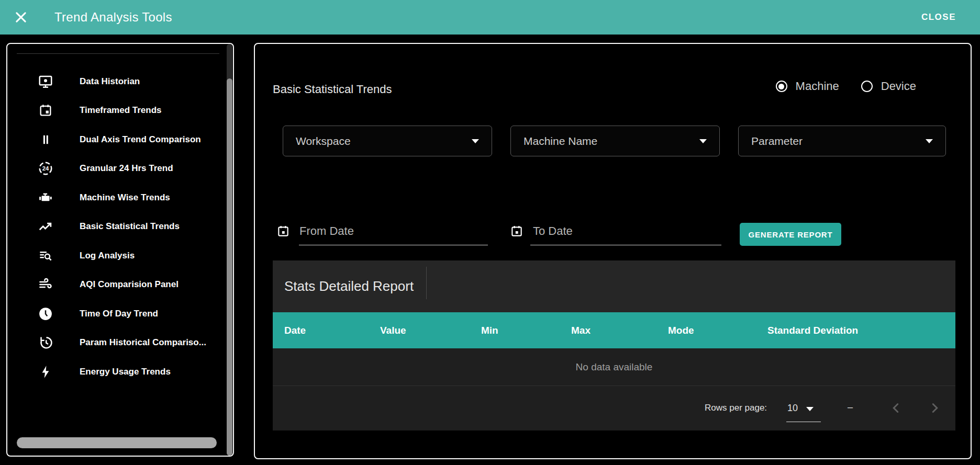 The width and height of the screenshot is (980, 465). I want to click on sidebar-item-dual-axis-trend-comparison: Dual Axis Trend Comparison, so click(117, 140).